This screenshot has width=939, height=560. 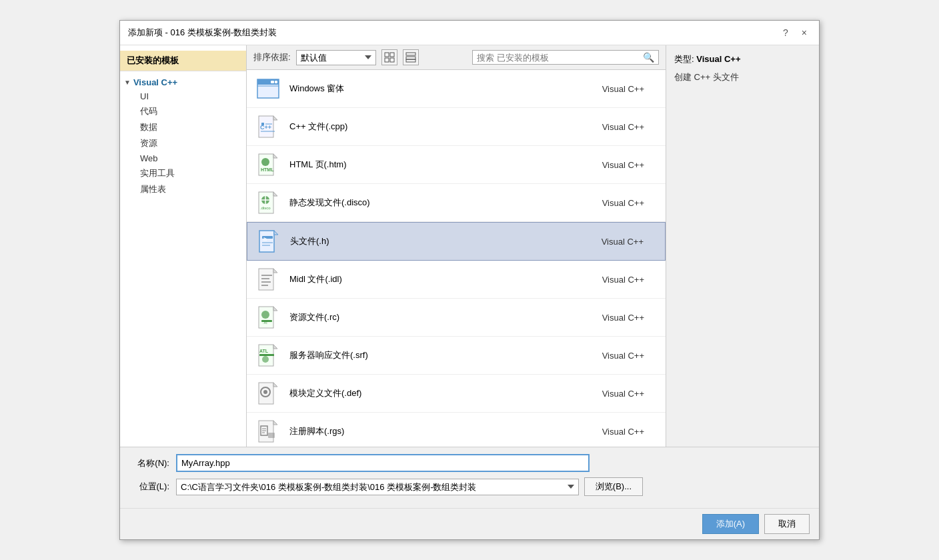 What do you see at coordinates (268, 317) in the screenshot?
I see `template-icon-rc: .rc` at bounding box center [268, 317].